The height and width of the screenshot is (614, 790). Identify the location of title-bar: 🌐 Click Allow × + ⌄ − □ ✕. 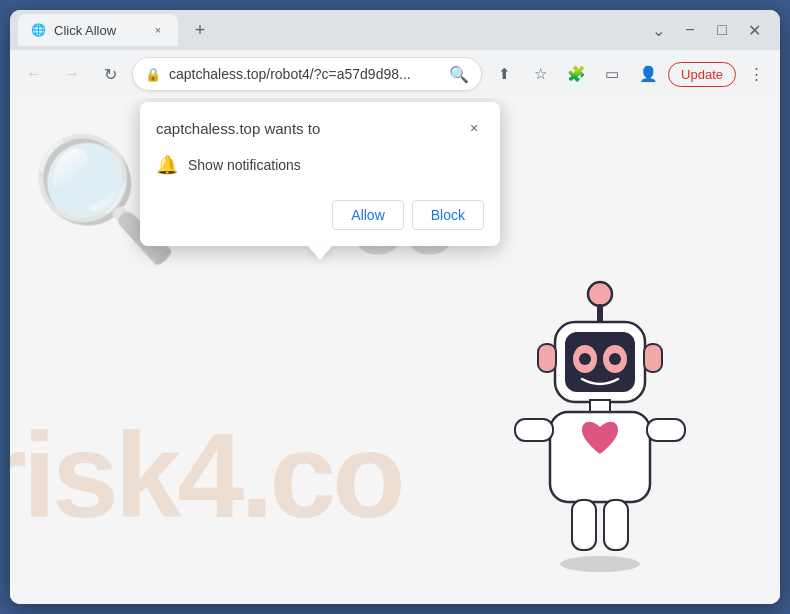
(395, 30).